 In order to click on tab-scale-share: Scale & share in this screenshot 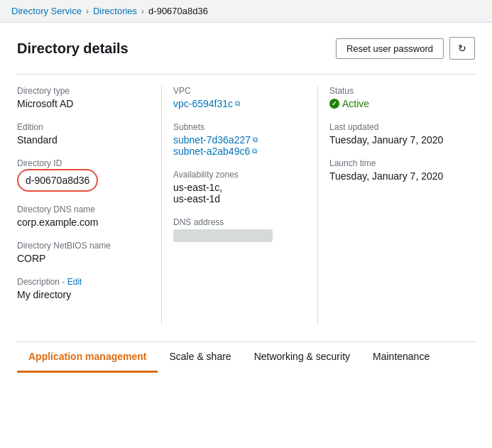, I will do `click(200, 358)`.